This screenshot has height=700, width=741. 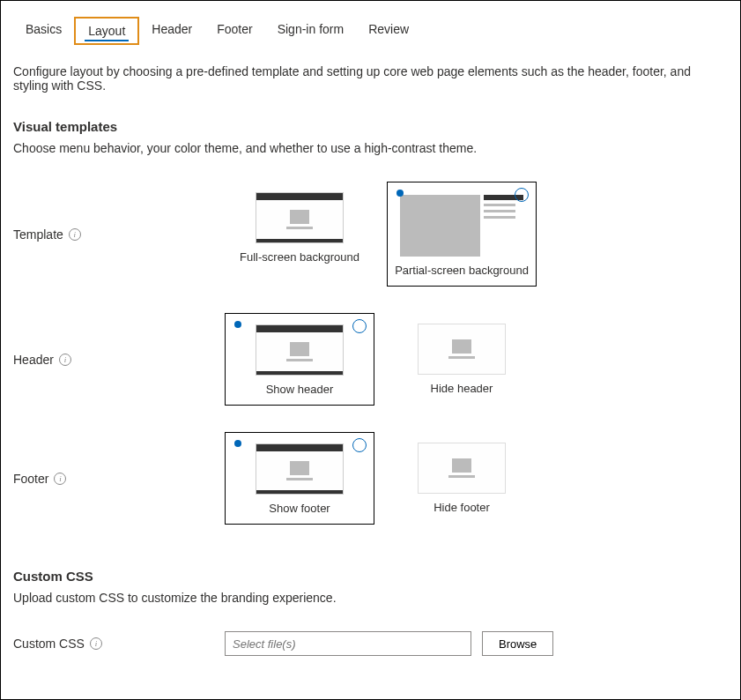 What do you see at coordinates (370, 148) in the screenshot?
I see `visual-templates-subtitle: Choose menu behavior, your color theme, …` at bounding box center [370, 148].